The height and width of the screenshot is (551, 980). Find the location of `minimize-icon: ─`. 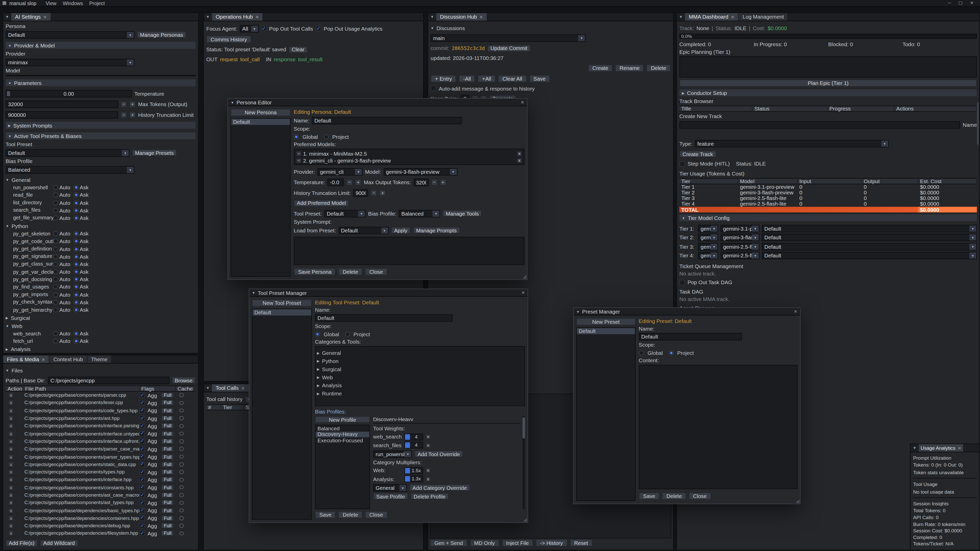

minimize-icon: ─ is located at coordinates (950, 3).